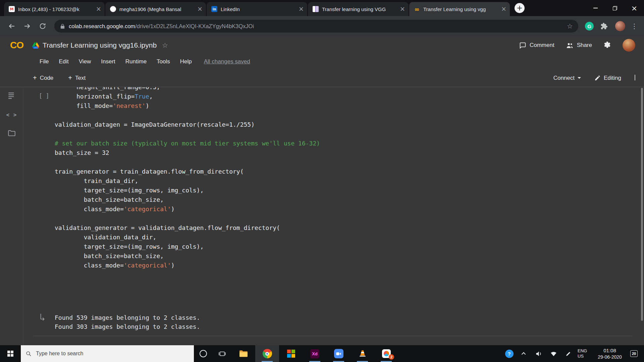 Image resolution: width=644 pixels, height=362 pixels. I want to click on editing-mode-button: Editing, so click(608, 78).